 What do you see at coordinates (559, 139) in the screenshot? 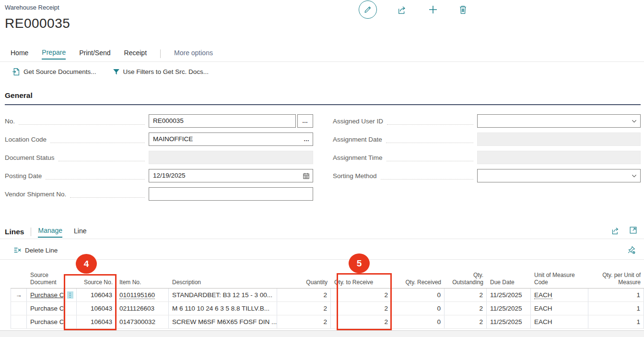
I see `assignment-date-input` at bounding box center [559, 139].